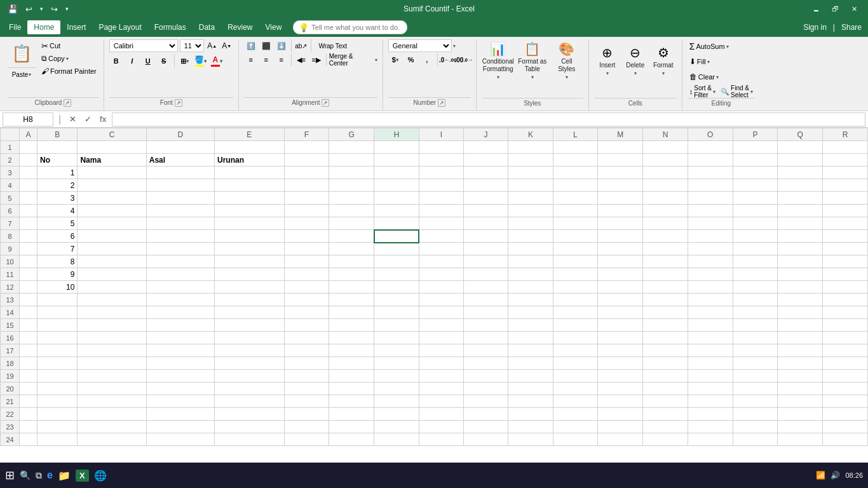  Describe the element at coordinates (57, 211) in the screenshot. I see `cell-B6: 4` at that location.